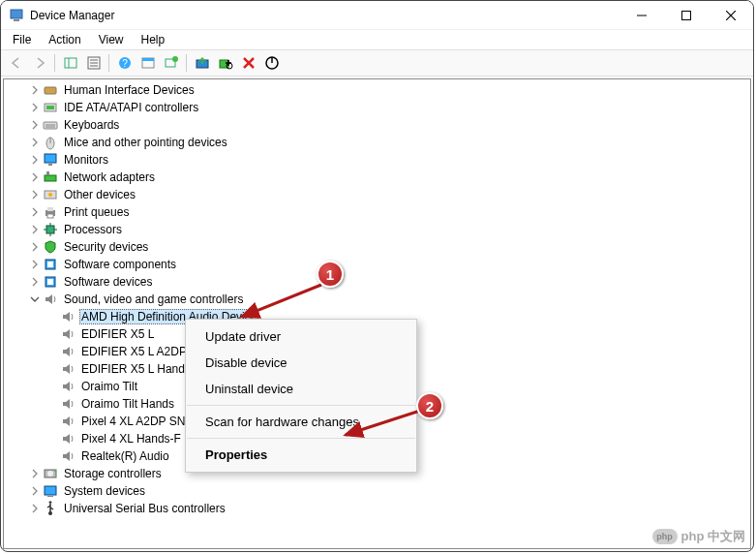 This screenshot has width=756, height=554. What do you see at coordinates (378, 264) in the screenshot?
I see `tree-node: Software components` at bounding box center [378, 264].